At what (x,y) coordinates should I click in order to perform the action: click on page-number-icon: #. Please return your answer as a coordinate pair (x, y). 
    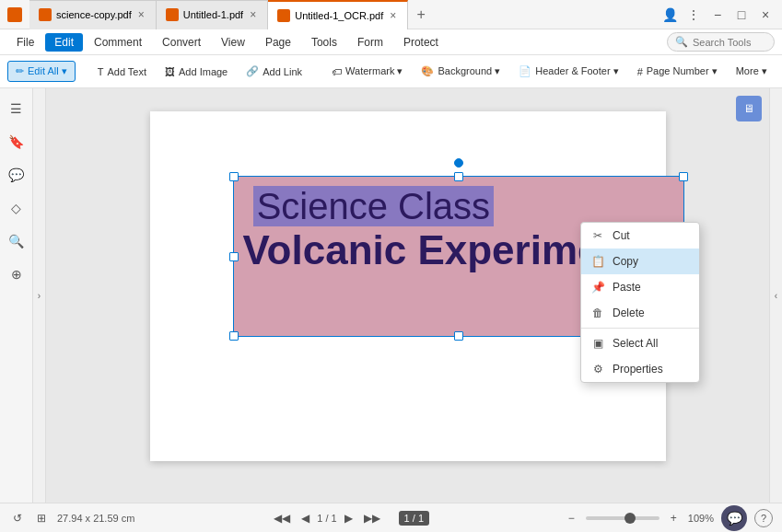
    Looking at the image, I should click on (640, 72).